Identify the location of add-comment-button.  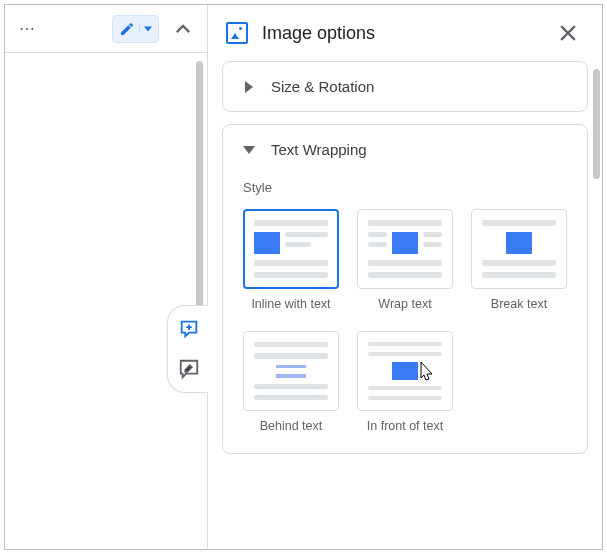
(189, 329).